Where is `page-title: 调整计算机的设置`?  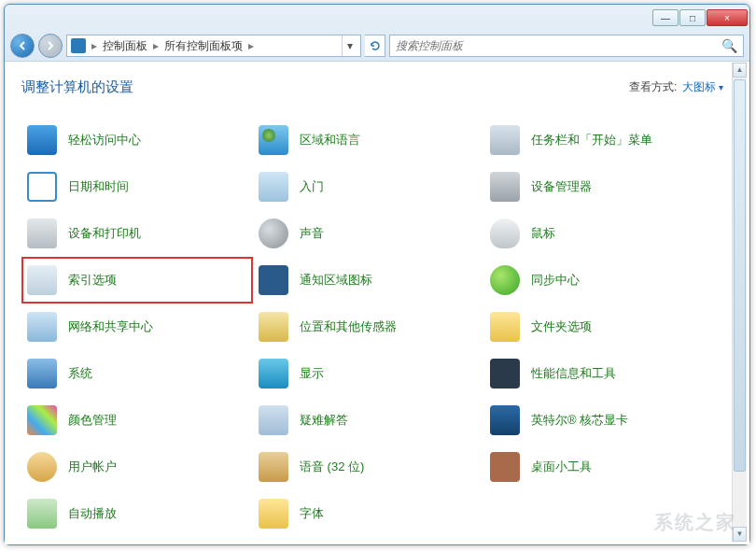 page-title: 调整计算机的设置 is located at coordinates (77, 88).